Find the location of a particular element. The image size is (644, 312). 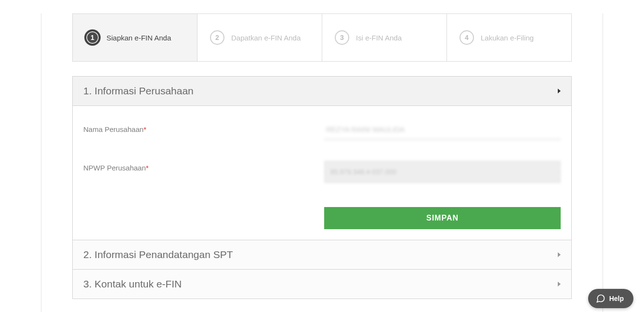

panel-contact-efin-title: 3. Kontak untuk e-FIN is located at coordinates (132, 284).